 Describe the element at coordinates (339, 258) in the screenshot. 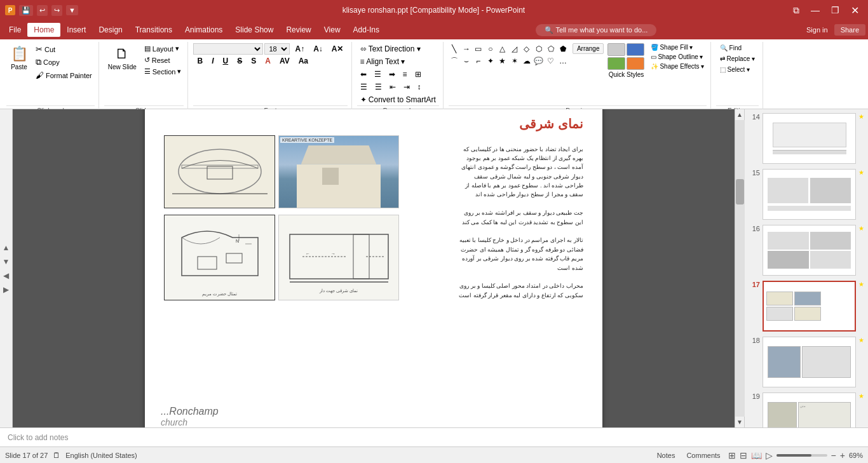

I see `image-section: ← → نمای شرقی جهت دار` at that location.